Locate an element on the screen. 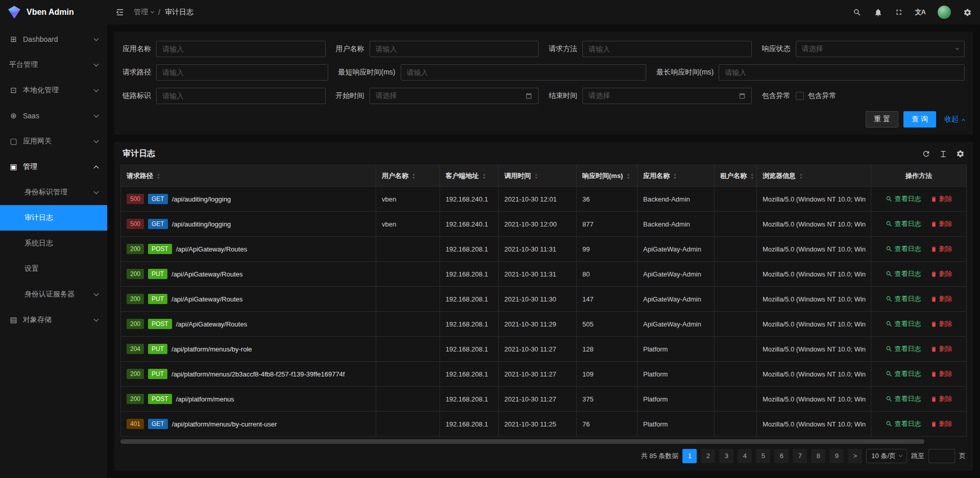 This screenshot has height=478, width=980. query-button: 查 询 is located at coordinates (920, 119).